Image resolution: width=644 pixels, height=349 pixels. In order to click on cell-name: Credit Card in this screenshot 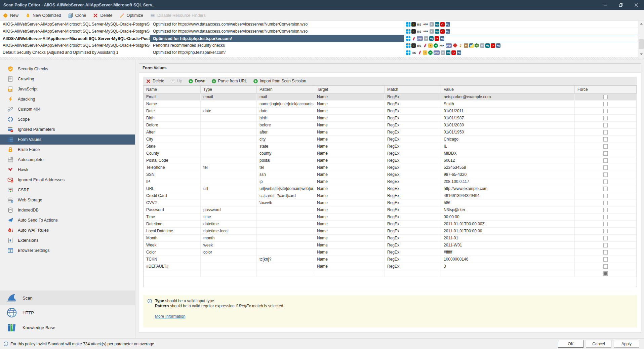, I will do `click(172, 196)`.